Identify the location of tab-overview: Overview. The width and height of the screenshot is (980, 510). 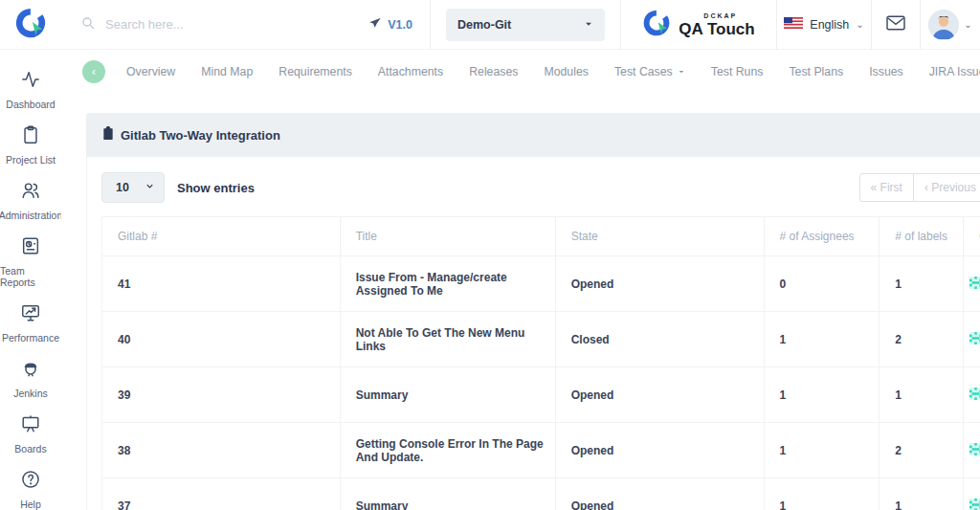
(151, 72).